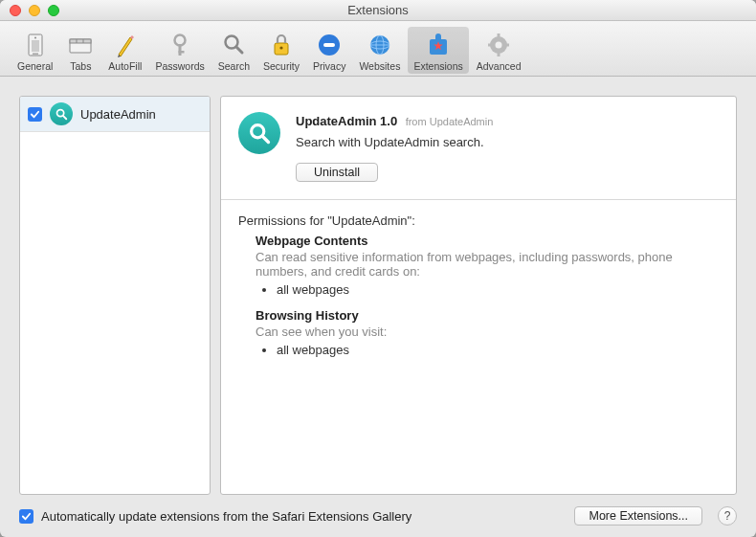  What do you see at coordinates (487, 316) in the screenshot?
I see `permission-title: Browsing History` at bounding box center [487, 316].